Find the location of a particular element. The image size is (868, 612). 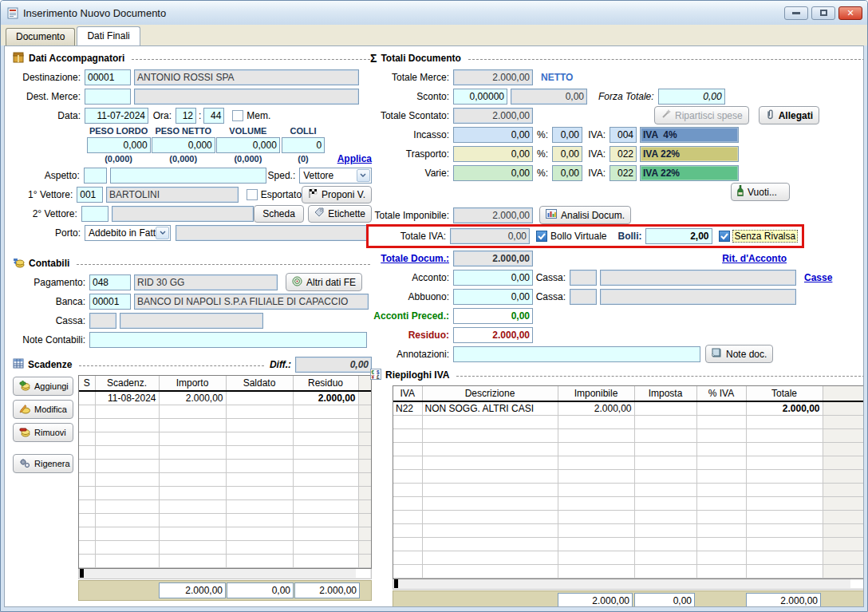

trasporto-pct-field: 0,00 is located at coordinates (567, 154).